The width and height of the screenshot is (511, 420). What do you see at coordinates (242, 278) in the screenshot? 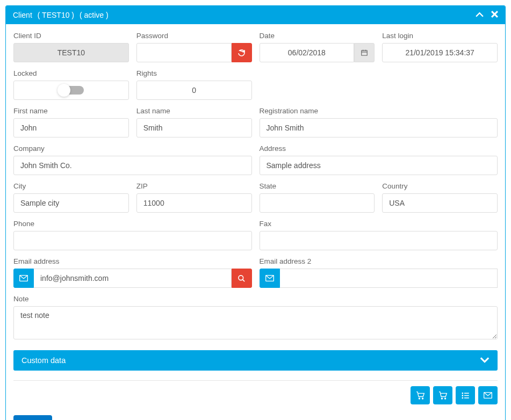
I see `search-icon` at bounding box center [242, 278].